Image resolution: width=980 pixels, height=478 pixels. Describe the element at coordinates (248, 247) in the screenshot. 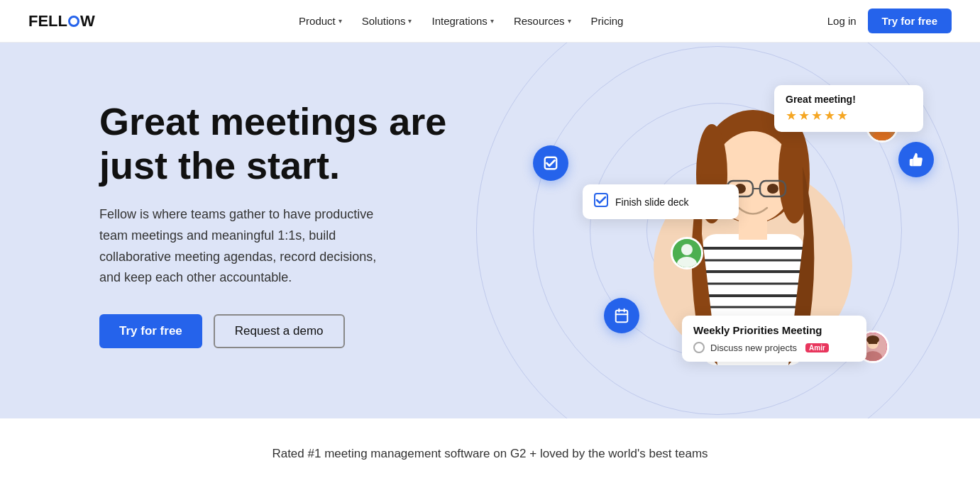

I see `hero-description: Fellow is where teams gather to have pro…` at that location.